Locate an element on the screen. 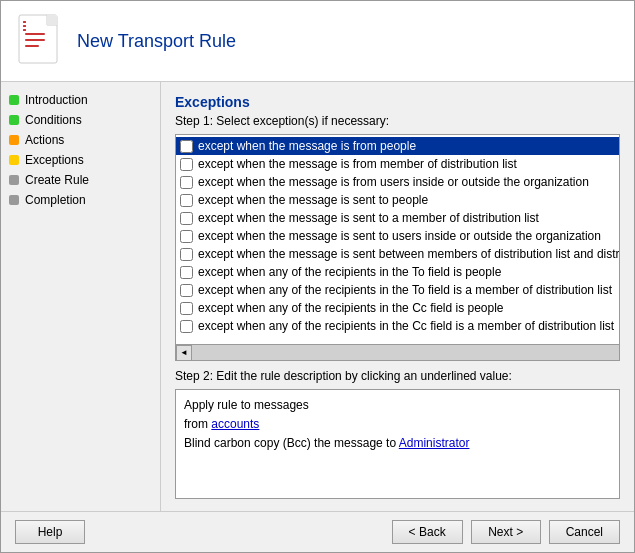  sidebar-dot-create-rule is located at coordinates (14, 180).